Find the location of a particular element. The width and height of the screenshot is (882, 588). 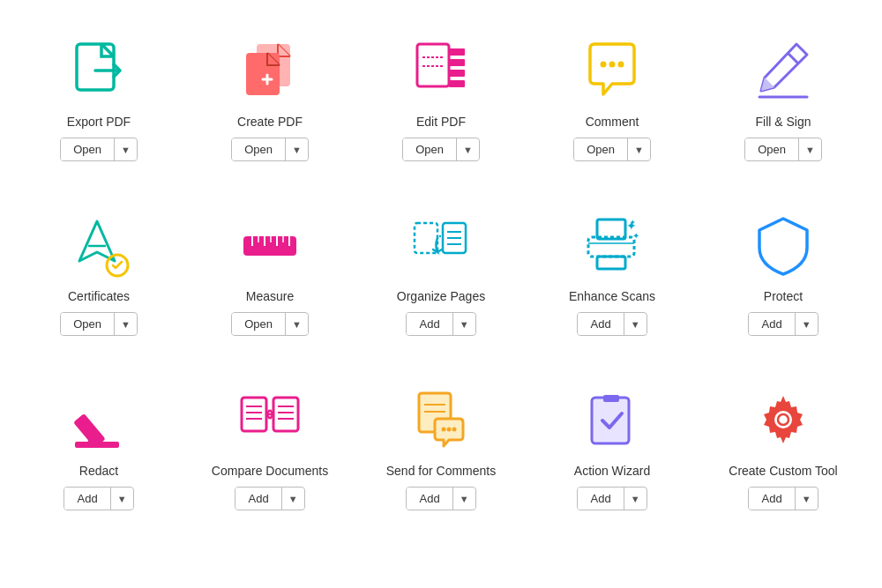

create-custom-tool-label: Create Custom Tool is located at coordinates (783, 471).